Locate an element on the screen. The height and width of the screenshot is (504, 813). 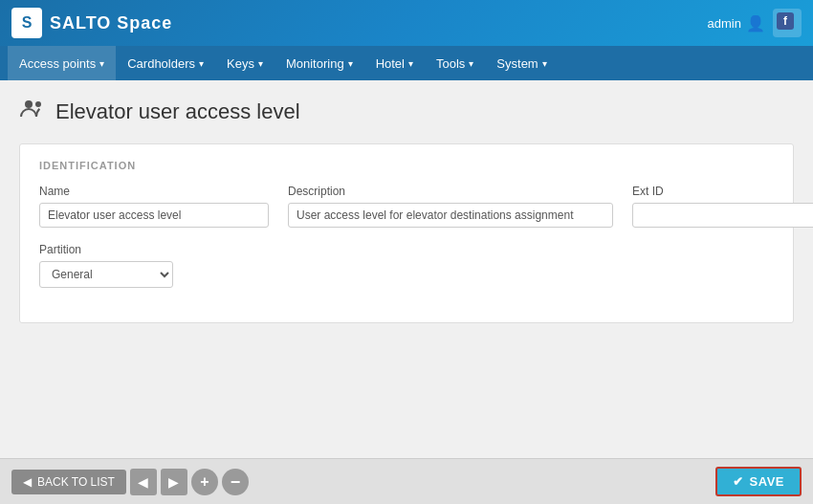
next-button: ▶ is located at coordinates (174, 482).